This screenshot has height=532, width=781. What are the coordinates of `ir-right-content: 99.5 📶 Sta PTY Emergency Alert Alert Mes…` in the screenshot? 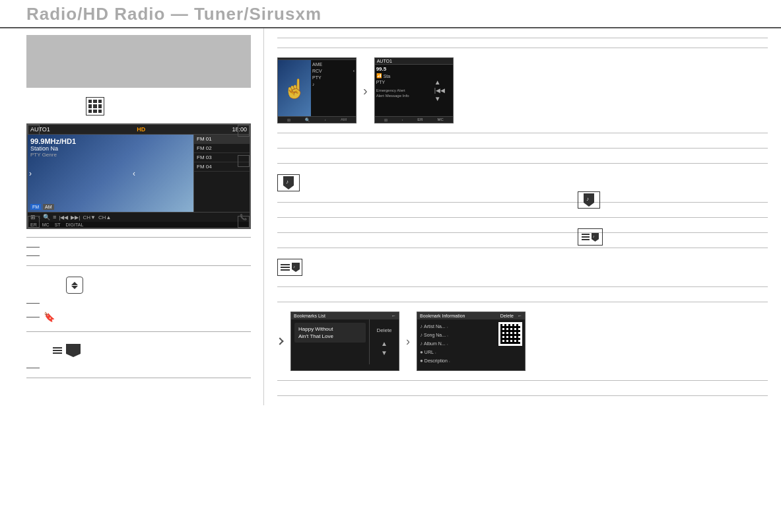 It's located at (404, 90).